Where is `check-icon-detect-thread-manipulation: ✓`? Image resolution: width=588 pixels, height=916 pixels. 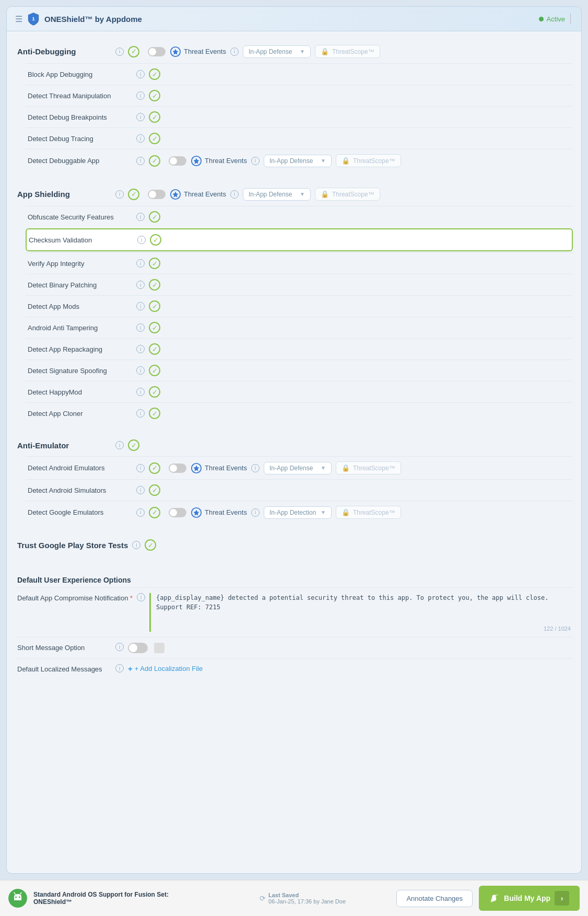 check-icon-detect-thread-manipulation: ✓ is located at coordinates (155, 96).